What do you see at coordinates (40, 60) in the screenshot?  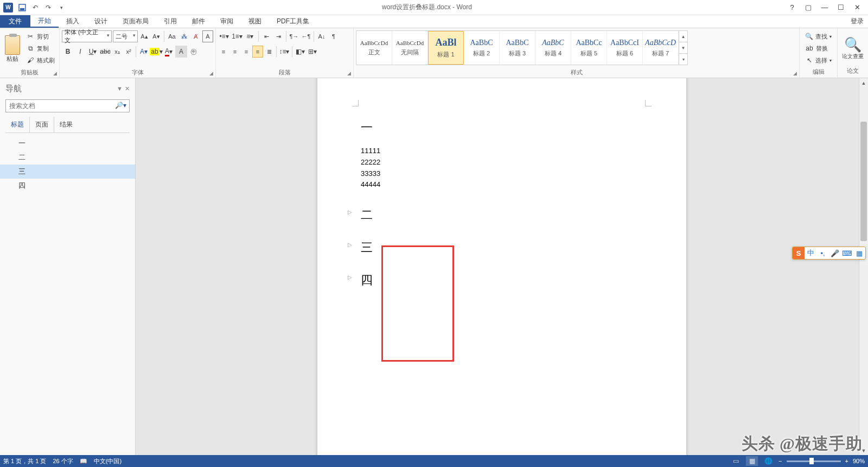 I see `format-painter-button: 🖌格式刷` at bounding box center [40, 60].